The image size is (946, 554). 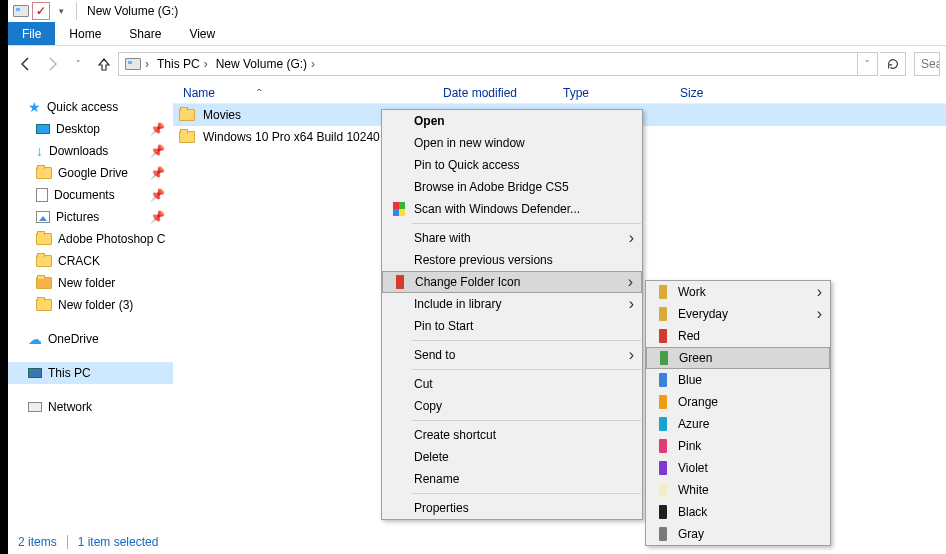 What do you see at coordinates (78, 217) in the screenshot?
I see `sidebar-item-label: Pictures` at bounding box center [78, 217].